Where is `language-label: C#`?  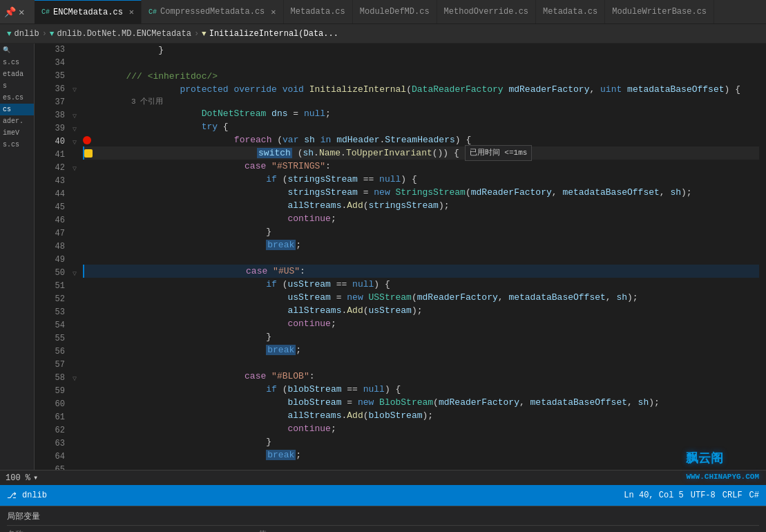
language-label: C# is located at coordinates (754, 495).